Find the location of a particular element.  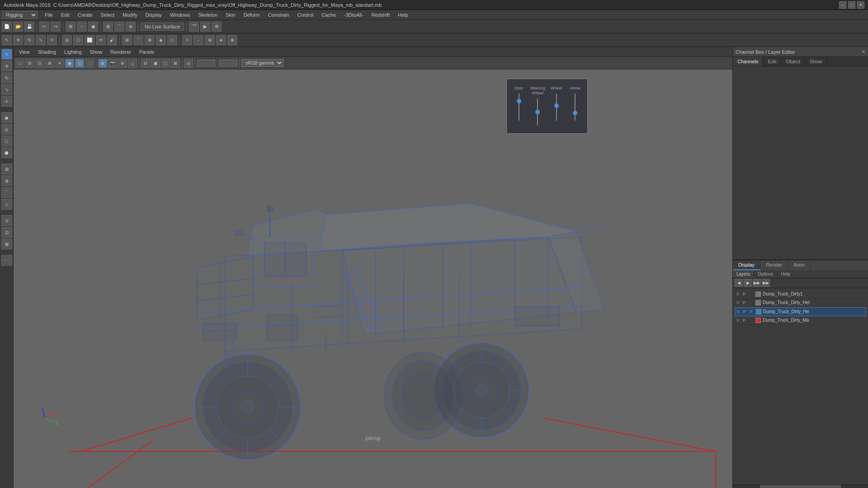

anim-btn: ♦ is located at coordinates (221, 40).